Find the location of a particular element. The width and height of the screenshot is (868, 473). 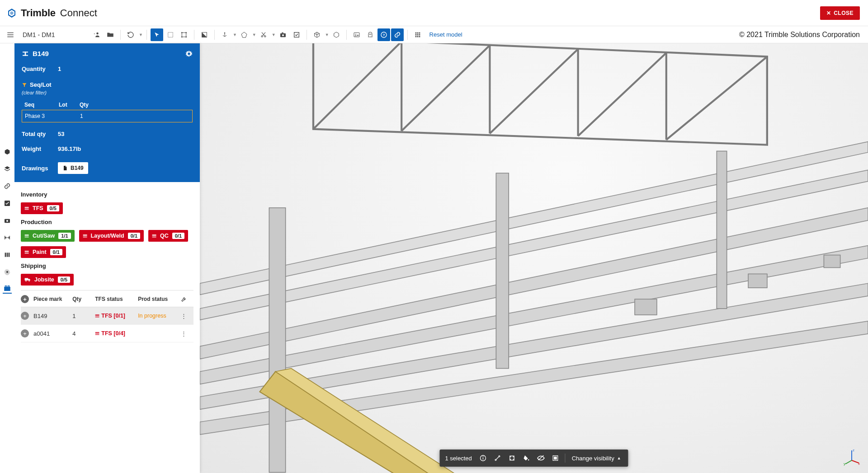

badge-paint: Paint 0/1 is located at coordinates (43, 252).